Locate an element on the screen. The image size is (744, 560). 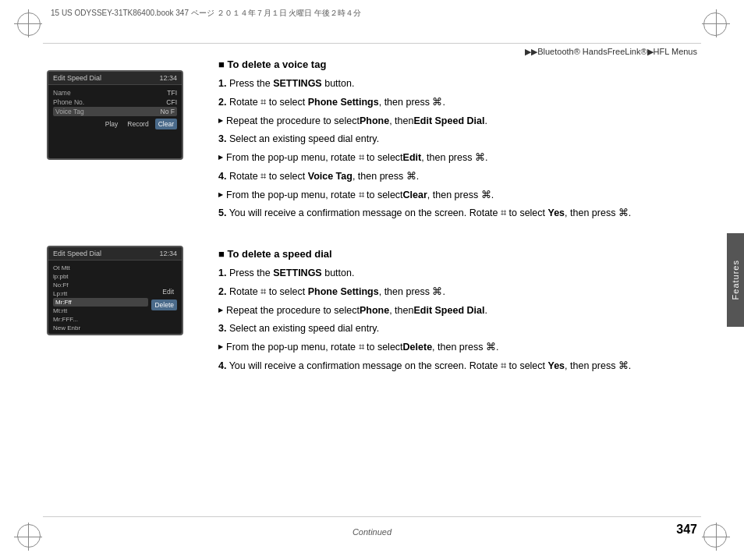
top-rule is located at coordinates (372, 44).